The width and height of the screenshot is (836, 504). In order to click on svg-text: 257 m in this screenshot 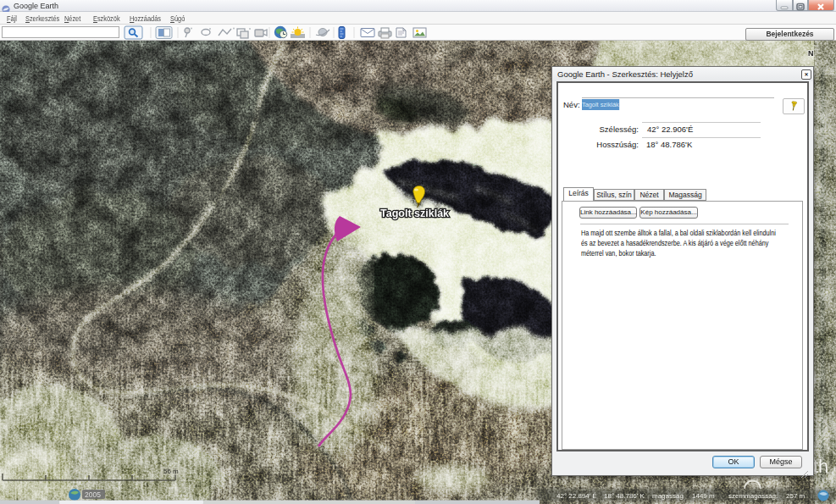, I will do `click(796, 496)`.